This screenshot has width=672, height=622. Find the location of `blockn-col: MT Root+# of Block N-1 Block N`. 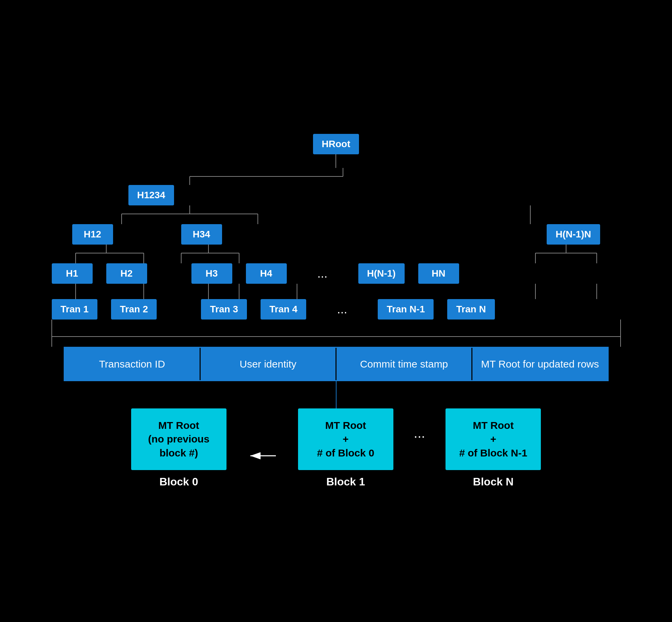

blockn-col: MT Root+# of Block N-1 Block N is located at coordinates (493, 448).